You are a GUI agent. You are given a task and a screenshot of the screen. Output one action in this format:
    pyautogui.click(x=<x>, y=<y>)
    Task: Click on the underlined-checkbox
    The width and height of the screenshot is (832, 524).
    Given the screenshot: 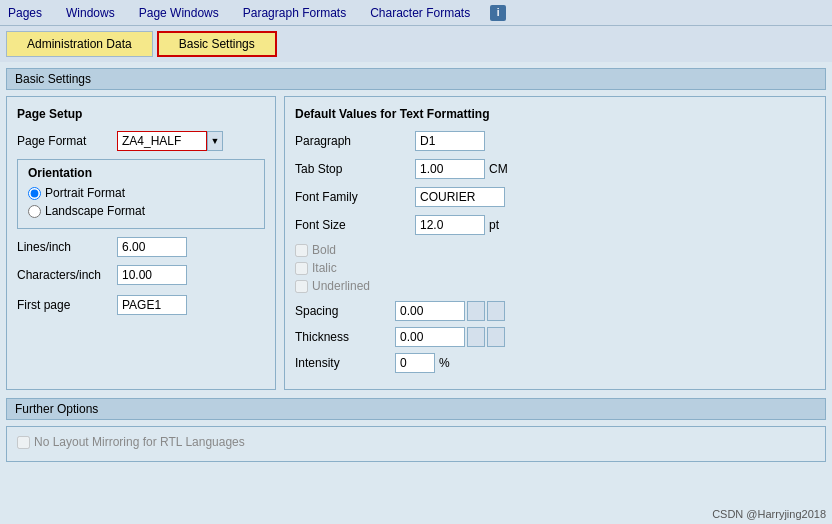 What is the action you would take?
    pyautogui.click(x=302, y=286)
    